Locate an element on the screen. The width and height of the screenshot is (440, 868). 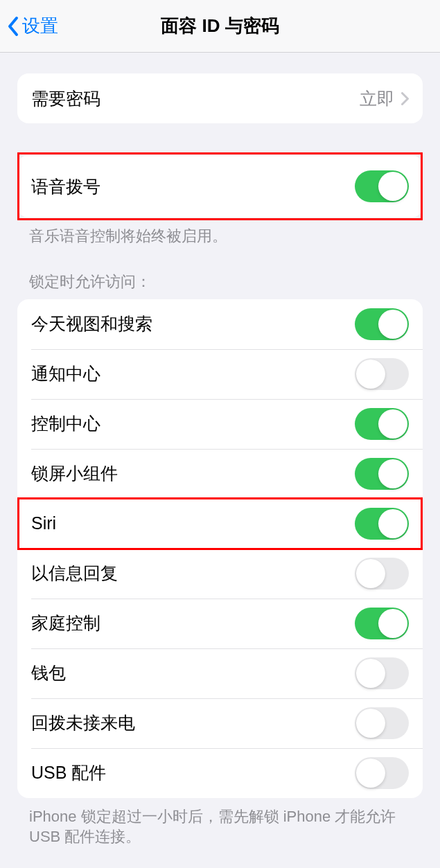
row-locked-item: 通知中心 is located at coordinates (220, 374).